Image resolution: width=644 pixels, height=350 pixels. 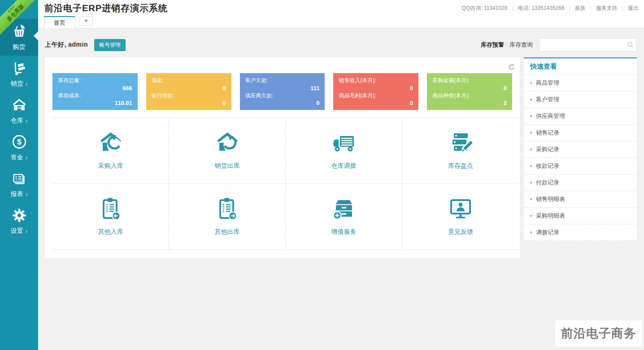 What do you see at coordinates (106, 8) in the screenshot?
I see `page-title: 前沿电子ERP进销存演示系统` at bounding box center [106, 8].